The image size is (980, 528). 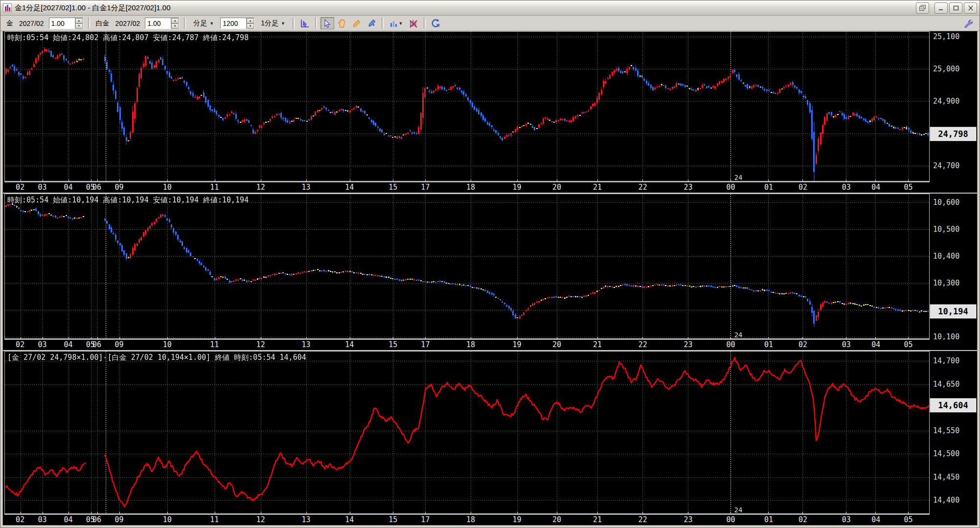 I want to click on clear-chart-icon, so click(x=413, y=23).